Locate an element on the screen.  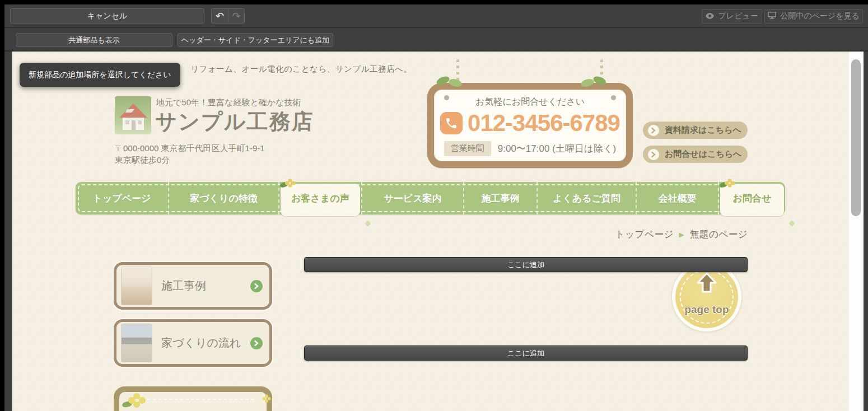
toolbar-row-1: キャンセル ↶ ↷ プレビュー 公開中のページを見る is located at coordinates (436, 16).